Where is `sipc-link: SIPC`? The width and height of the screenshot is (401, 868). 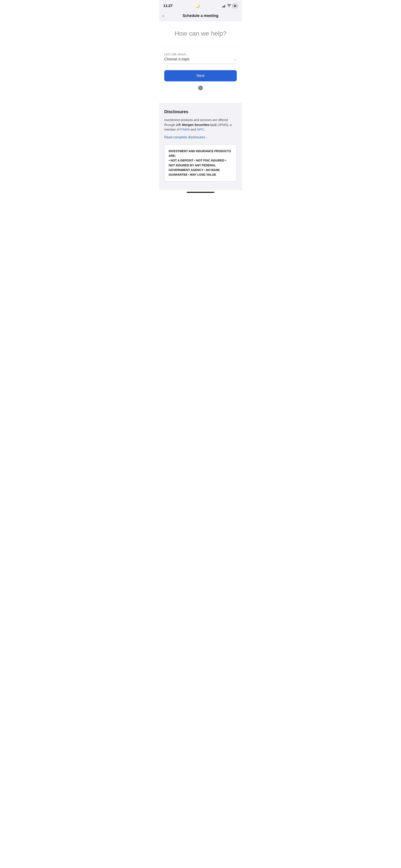
sipc-link: SIPC is located at coordinates (200, 129).